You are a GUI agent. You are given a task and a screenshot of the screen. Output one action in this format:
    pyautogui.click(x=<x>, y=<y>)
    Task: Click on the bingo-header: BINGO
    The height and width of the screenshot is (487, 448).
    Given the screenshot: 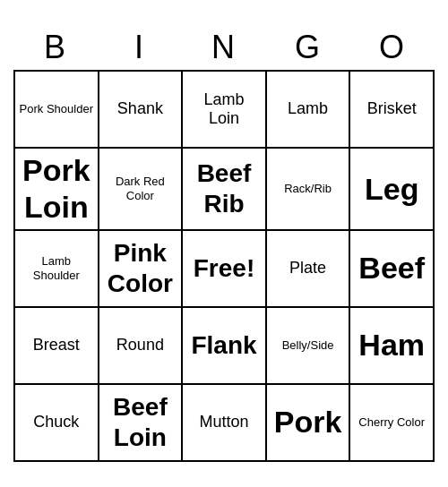 What is the action you would take?
    pyautogui.click(x=224, y=47)
    